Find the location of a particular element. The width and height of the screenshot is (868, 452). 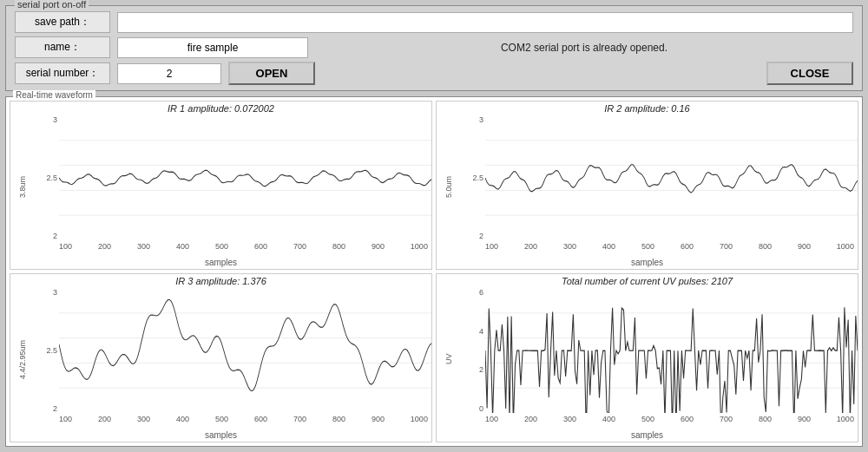

chart-title-ir3: IR 3 amplitude: 1.376 is located at coordinates (220, 281).